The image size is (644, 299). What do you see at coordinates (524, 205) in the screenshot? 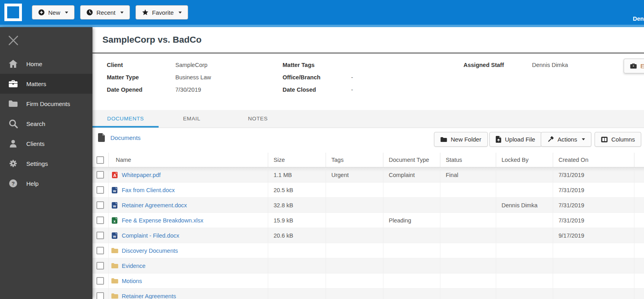
I see `cell-locked-by: Dennis Dimka` at bounding box center [524, 205].